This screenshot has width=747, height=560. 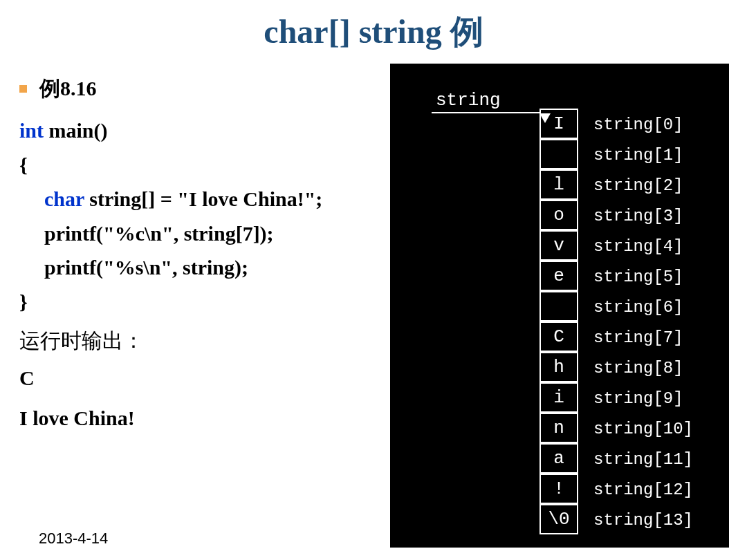 I want to click on main-decl: main(), so click(x=76, y=130).